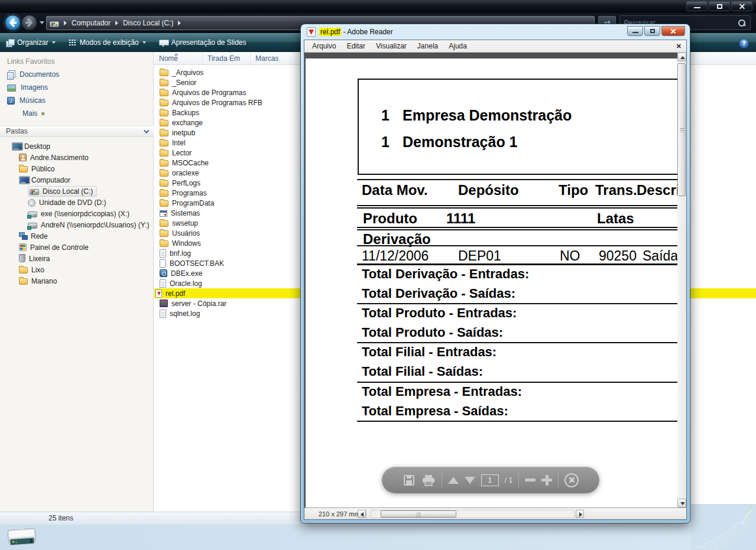  What do you see at coordinates (635, 32) in the screenshot?
I see `minimize-icon` at bounding box center [635, 32].